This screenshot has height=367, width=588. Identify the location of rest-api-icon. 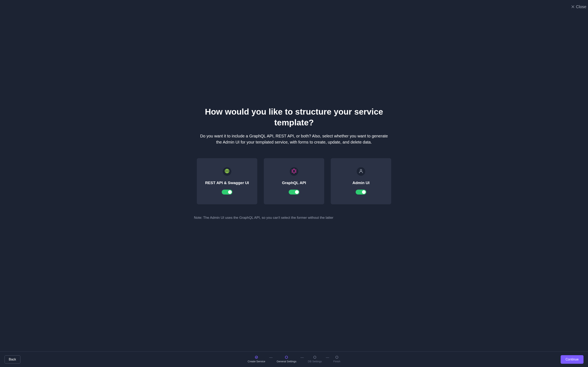
(227, 171).